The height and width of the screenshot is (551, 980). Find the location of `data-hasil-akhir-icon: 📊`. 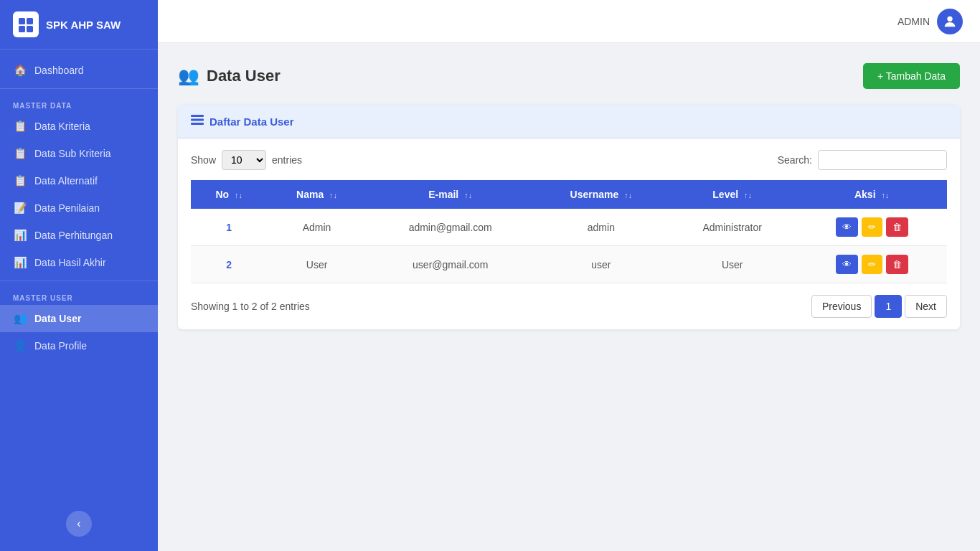

data-hasil-akhir-icon: 📊 is located at coordinates (20, 263).